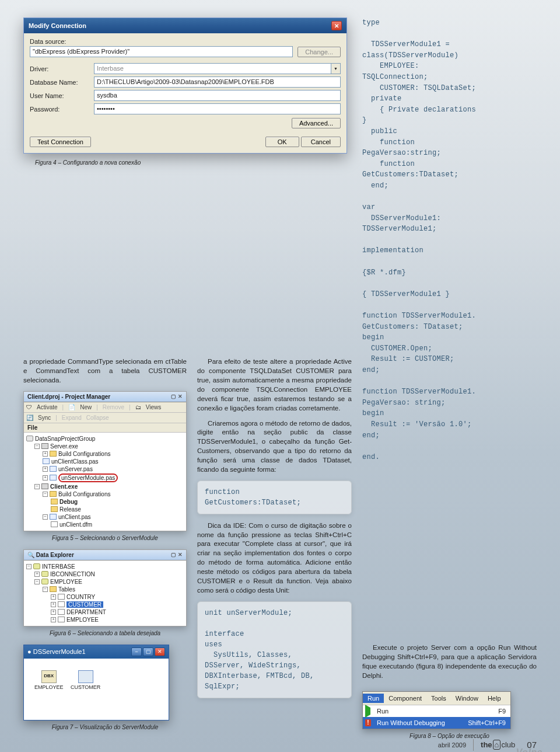 The width and height of the screenshot is (560, 752). What do you see at coordinates (105, 538) in the screenshot?
I see `figure-5-caption: Figura 5 – Selecionando o ServerModule` at bounding box center [105, 538].